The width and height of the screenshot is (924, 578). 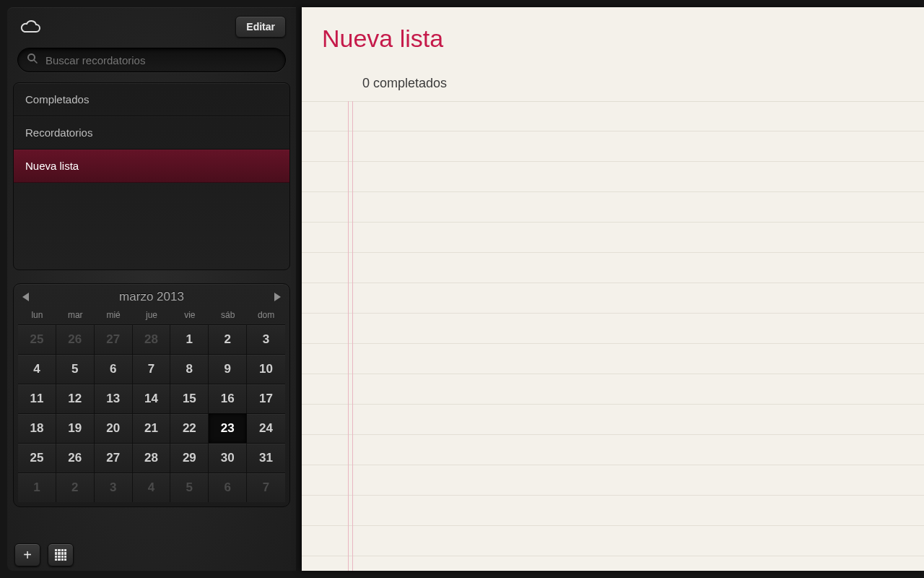 I want to click on calendar-day: 10, so click(x=266, y=368).